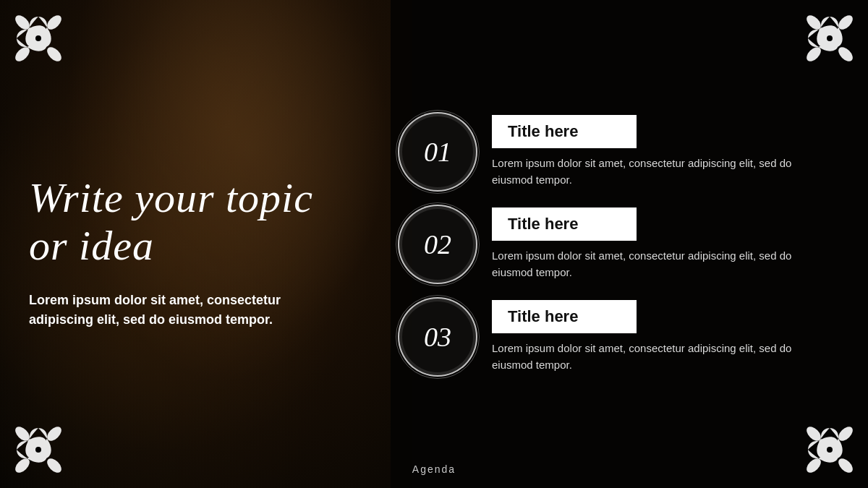 The width and height of the screenshot is (868, 488). I want to click on item-title-2: Title here, so click(542, 224).